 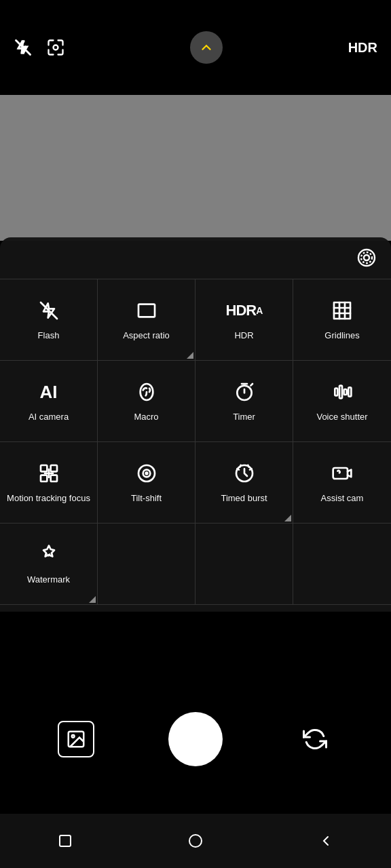 What do you see at coordinates (367, 260) in the screenshot?
I see `settings-circle-icon` at bounding box center [367, 260].